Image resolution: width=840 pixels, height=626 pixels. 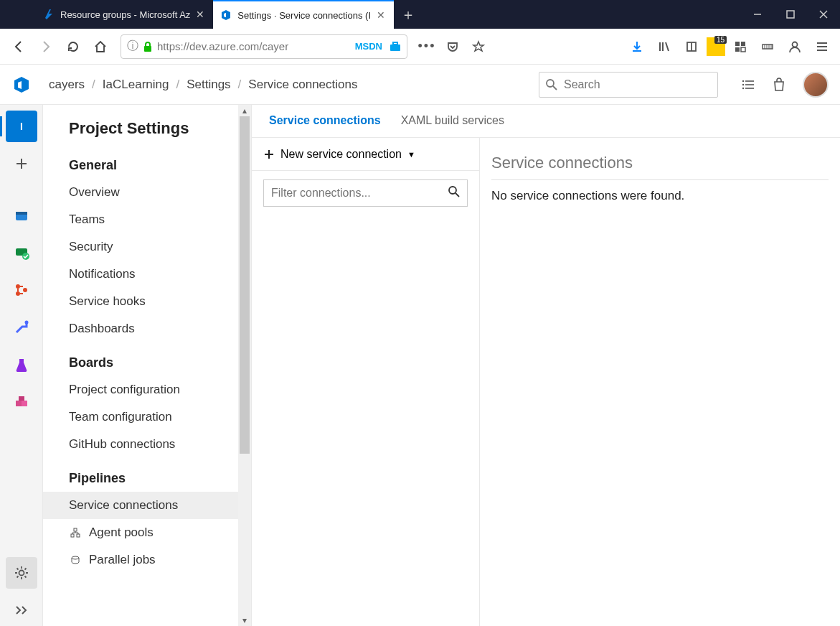 I want to click on svg-text: I, so click(x=22, y=126).